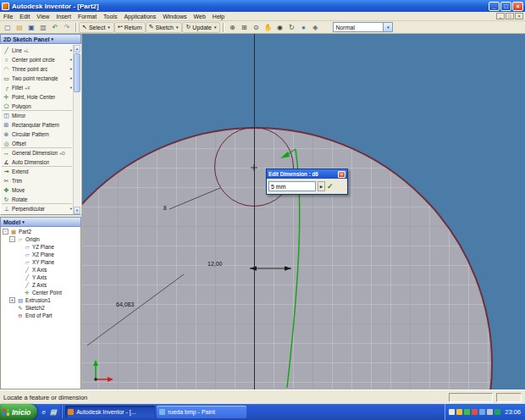  I want to click on sketch-tool-item: ╭ Fillet +F ▾, so click(37, 88).